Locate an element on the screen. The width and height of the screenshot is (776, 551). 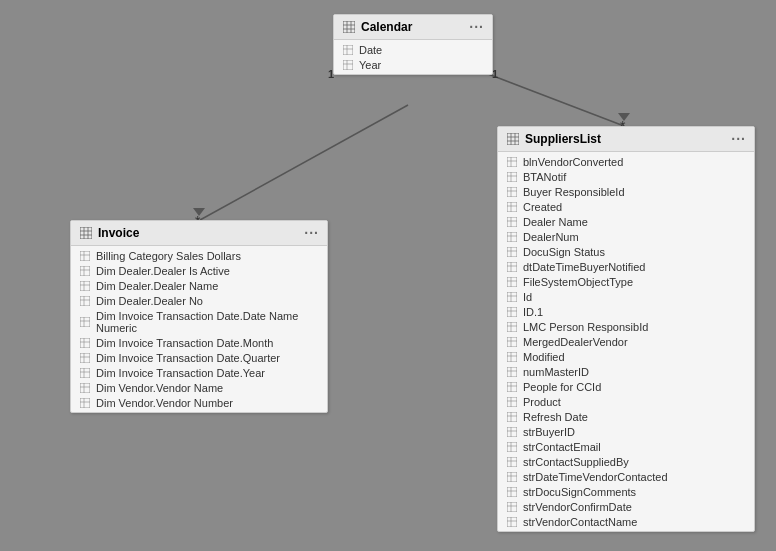
table-row: Dim Vendor.Vendor Number is located at coordinates (199, 402).